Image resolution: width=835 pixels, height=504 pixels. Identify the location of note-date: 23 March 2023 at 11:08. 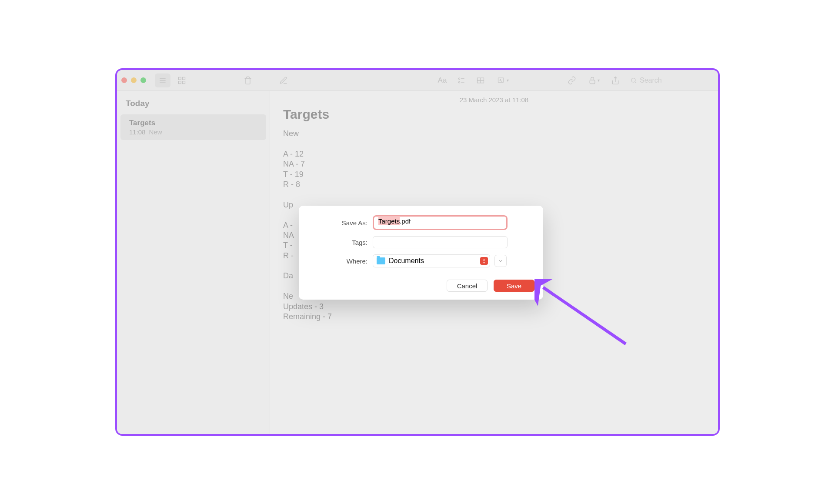
(494, 100).